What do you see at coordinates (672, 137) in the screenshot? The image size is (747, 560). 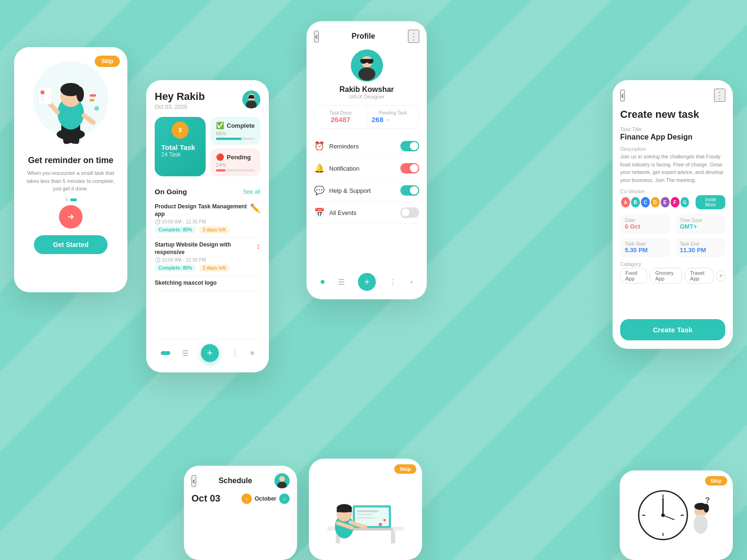 I see `task-title-value: Finance App Design` at bounding box center [672, 137].